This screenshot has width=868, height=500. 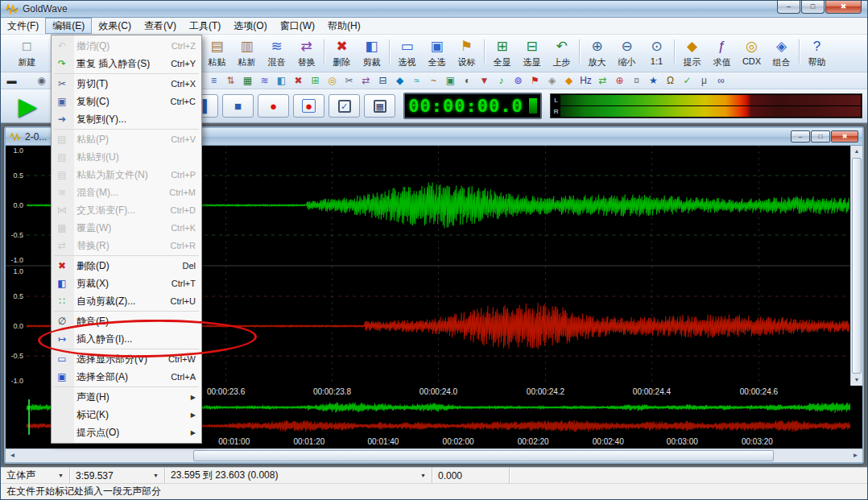 I want to click on toolbar-button-求值: ƒ求值, so click(x=721, y=52).